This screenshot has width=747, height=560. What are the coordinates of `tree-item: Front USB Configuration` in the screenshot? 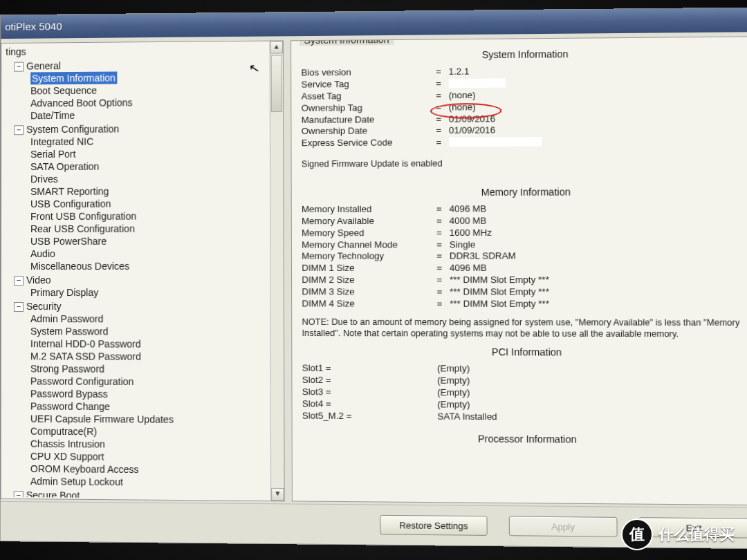 It's located at (141, 216).